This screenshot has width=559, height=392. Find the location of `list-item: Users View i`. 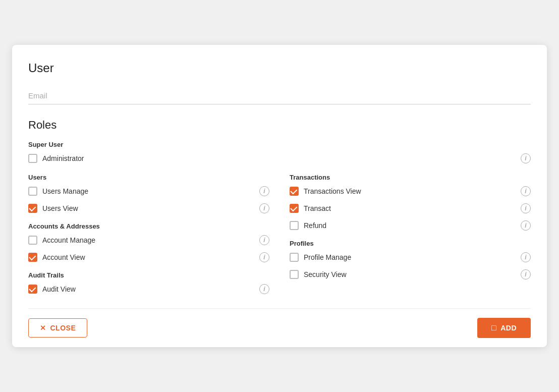

list-item: Users View i is located at coordinates (149, 208).